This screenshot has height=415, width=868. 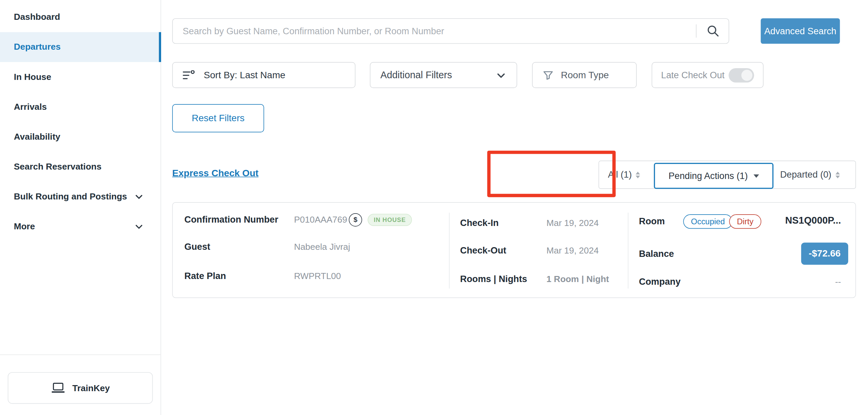 What do you see at coordinates (80, 167) in the screenshot?
I see `sidebar-item-search-reservations: Search Reservations` at bounding box center [80, 167].